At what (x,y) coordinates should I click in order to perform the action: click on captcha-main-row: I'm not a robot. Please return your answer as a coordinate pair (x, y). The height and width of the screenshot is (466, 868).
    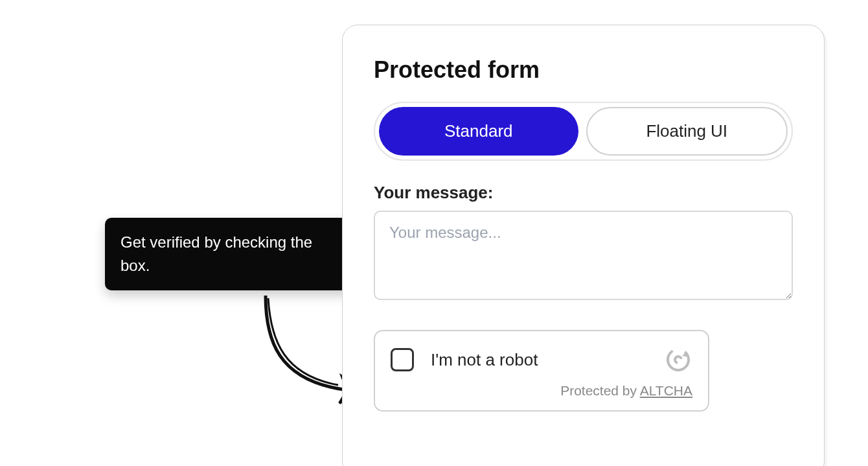
    Looking at the image, I should click on (542, 357).